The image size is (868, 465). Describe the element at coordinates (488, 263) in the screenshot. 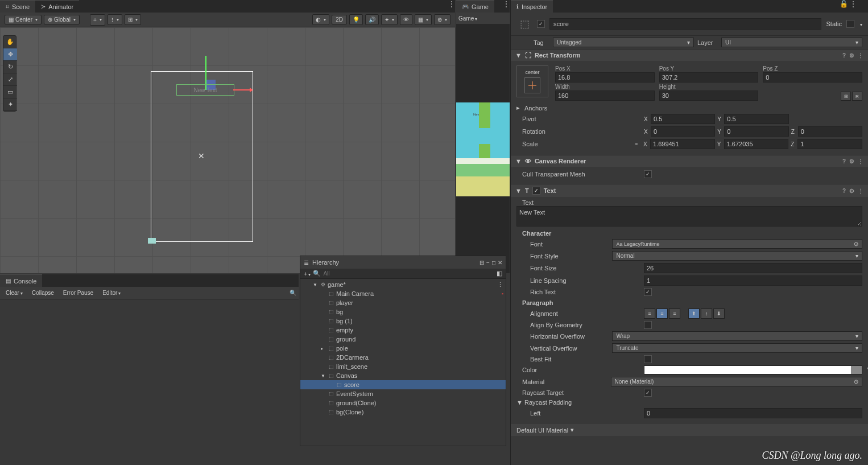

I see `minimize-icon: −` at that location.